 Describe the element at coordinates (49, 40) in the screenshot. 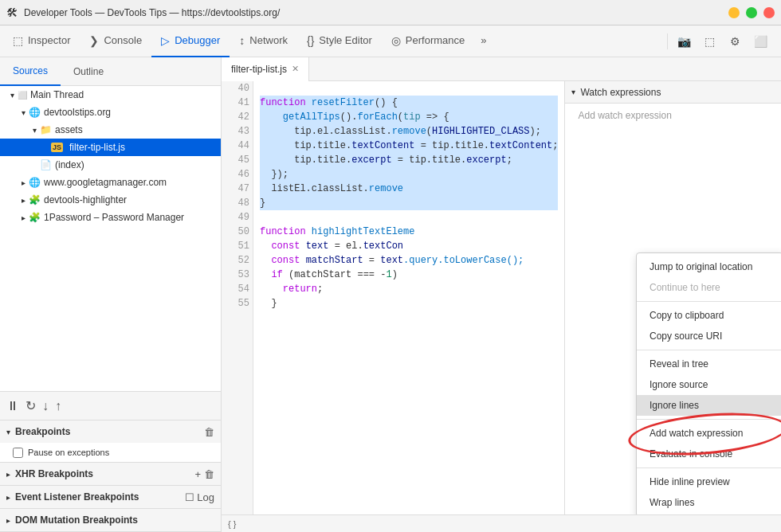

I see `tab-inspector-label: Inspector` at that location.